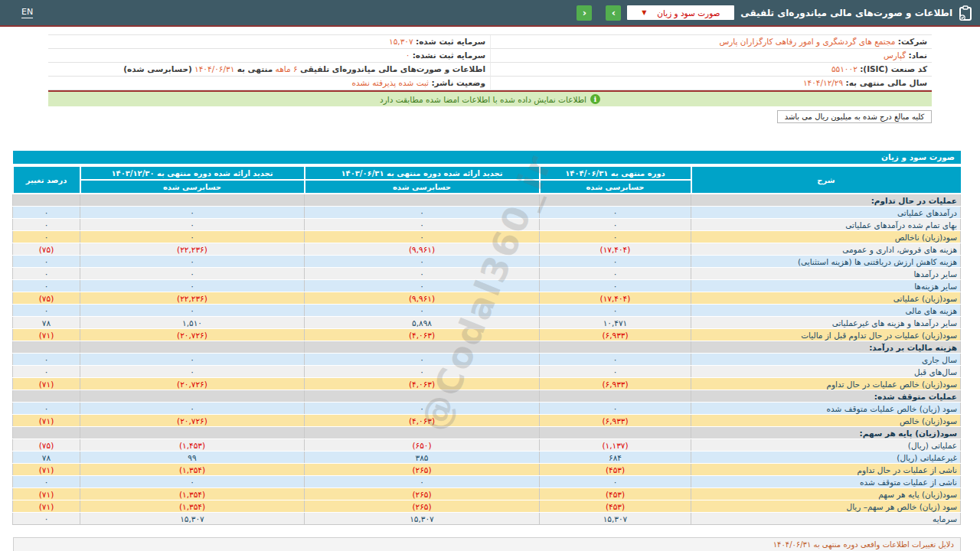 This screenshot has width=980, height=551. What do you see at coordinates (965, 13) in the screenshot?
I see `financial-statements-icon` at bounding box center [965, 13].